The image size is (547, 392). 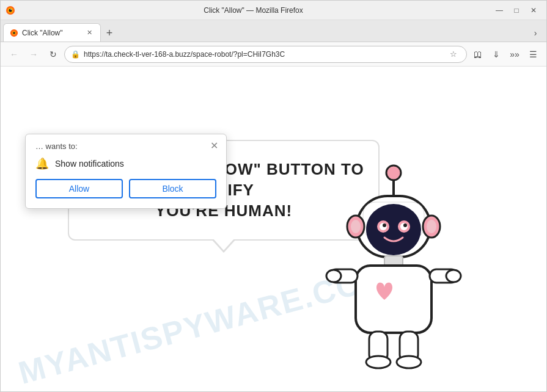 What do you see at coordinates (52, 32) in the screenshot?
I see `active-tab: Click "Allow" ✕` at bounding box center [52, 32].